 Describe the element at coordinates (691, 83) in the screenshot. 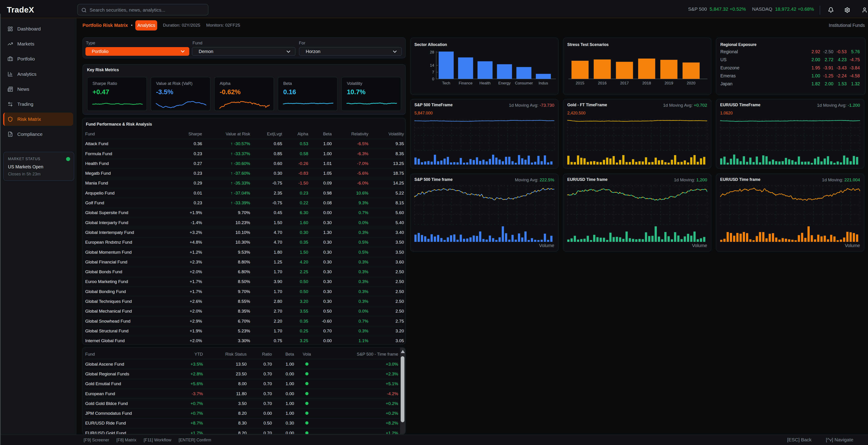

I see `svg-text: 2020` at that location.